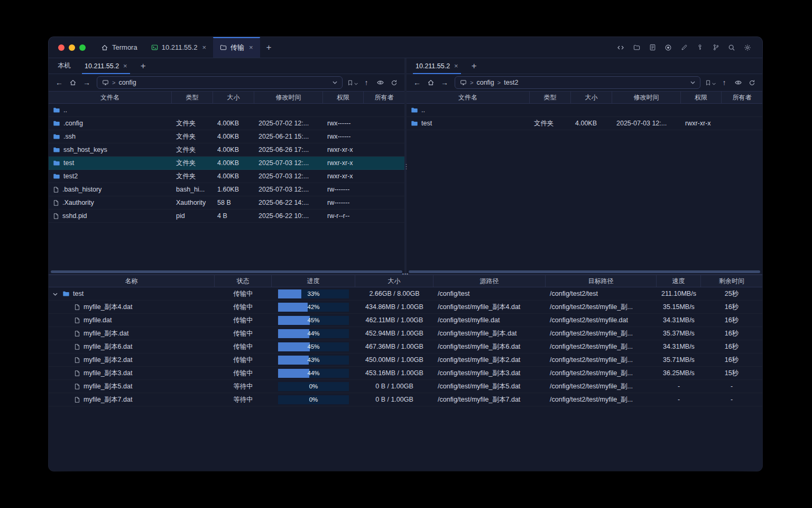 The image size is (812, 508). Describe the element at coordinates (679, 281) in the screenshot. I see `column-header: 速度` at that location.